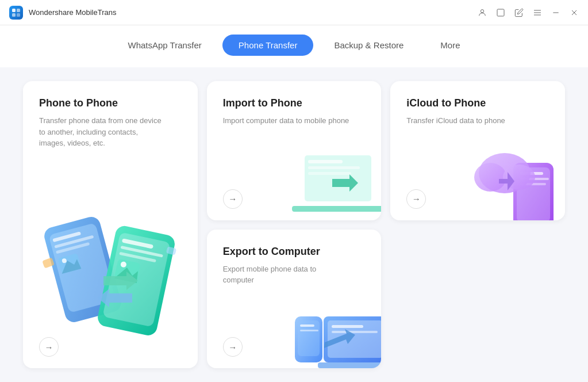 The width and height of the screenshot is (588, 382). I want to click on phone-to-phone-title: Phone to Phone, so click(110, 104).